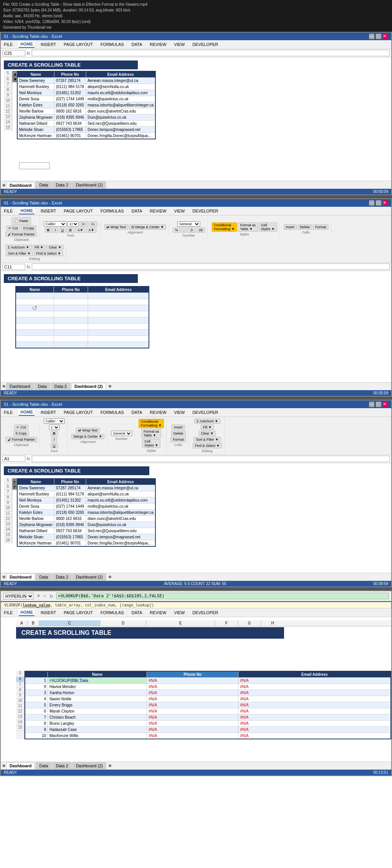 This screenshot has width=392, height=868. I want to click on scroll-down-3: ▼, so click(15, 487).